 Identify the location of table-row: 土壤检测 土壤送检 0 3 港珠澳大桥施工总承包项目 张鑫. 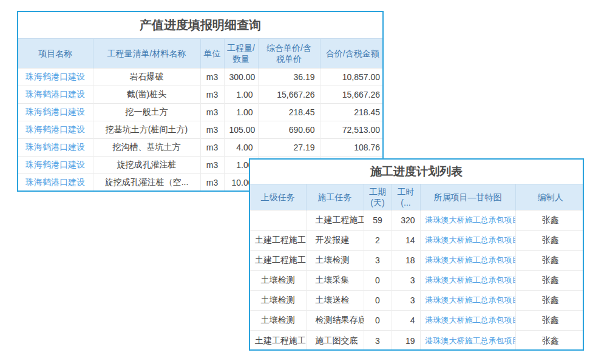
(417, 301).